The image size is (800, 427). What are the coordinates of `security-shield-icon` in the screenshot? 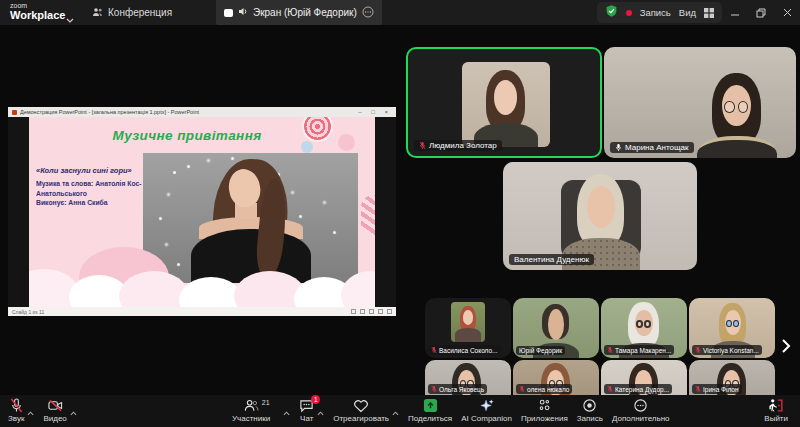 It's located at (612, 13).